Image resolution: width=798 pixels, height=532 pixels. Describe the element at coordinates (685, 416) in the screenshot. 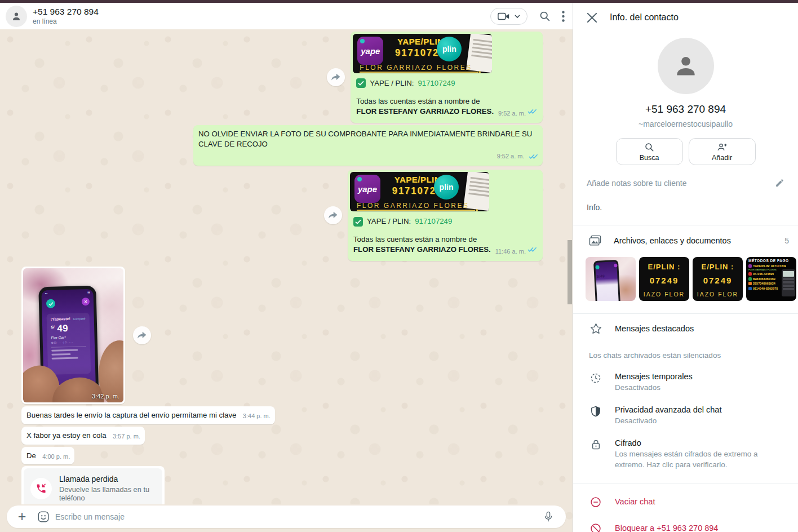

I see `advanced-privacy-row: Privacidad avanzada del chat Desactivado` at that location.